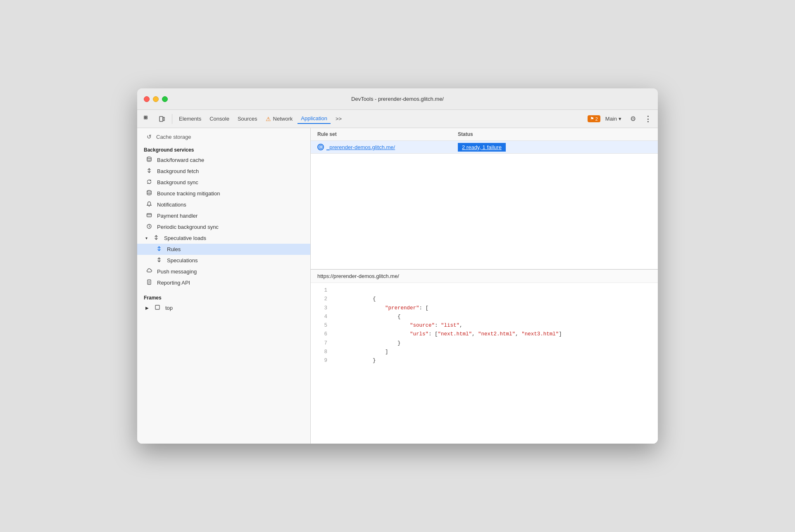 Image resolution: width=795 pixels, height=532 pixels. I want to click on code-line-5: 5 "source": "list",, so click(484, 325).